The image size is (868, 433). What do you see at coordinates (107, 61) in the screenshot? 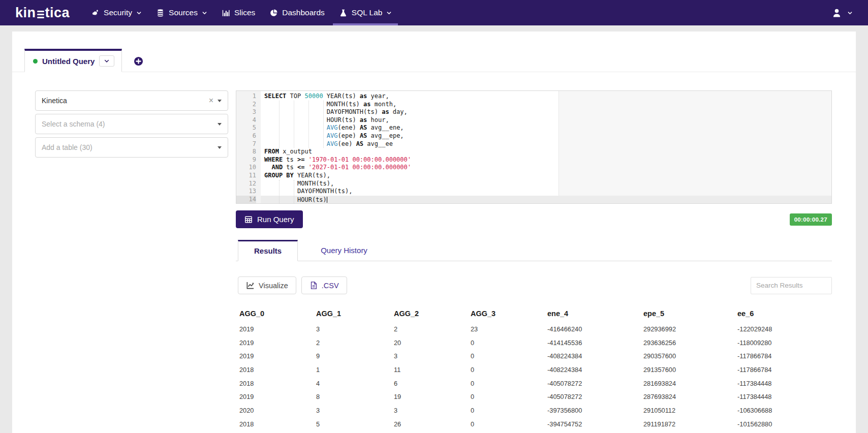
I see `query-tab-dropdown` at bounding box center [107, 61].